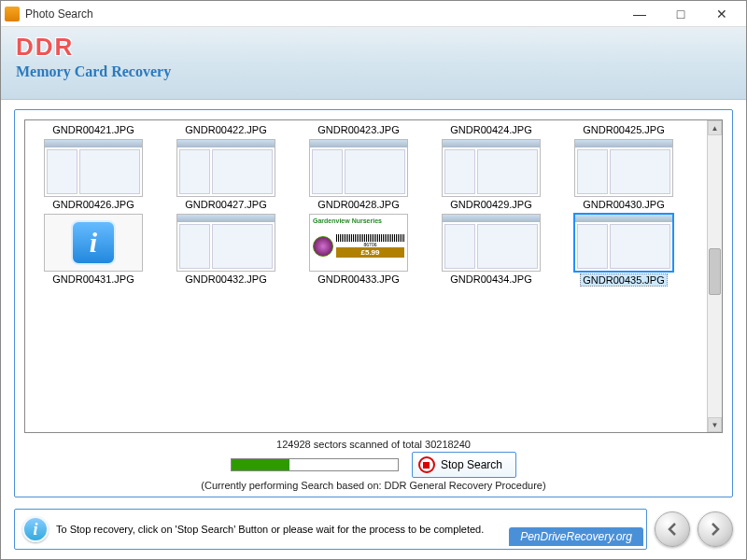 This screenshot has height=560, width=747. I want to click on window-title: Photo Search, so click(322, 14).